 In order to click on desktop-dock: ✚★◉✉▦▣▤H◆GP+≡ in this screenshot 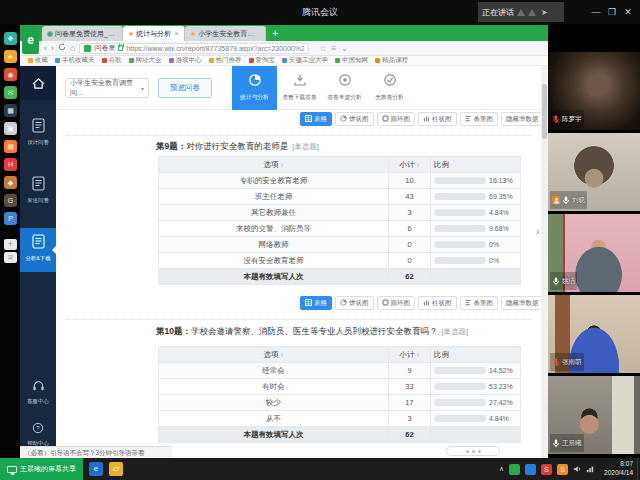, I will do `click(10, 148)`.